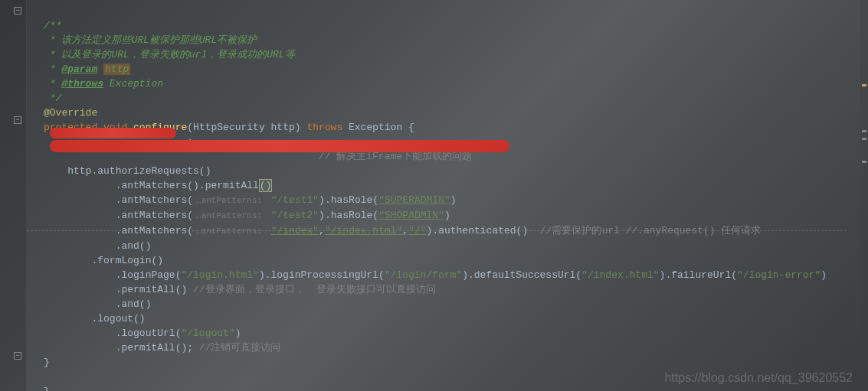 This screenshot has width=868, height=391. Describe the element at coordinates (454, 200) in the screenshot. I see `ant2-end: )` at that location.